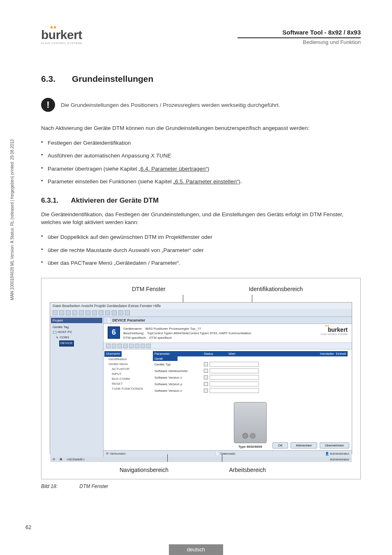  What do you see at coordinates (126, 384) in the screenshot?
I see `nav-item: RESET` at bounding box center [126, 384].